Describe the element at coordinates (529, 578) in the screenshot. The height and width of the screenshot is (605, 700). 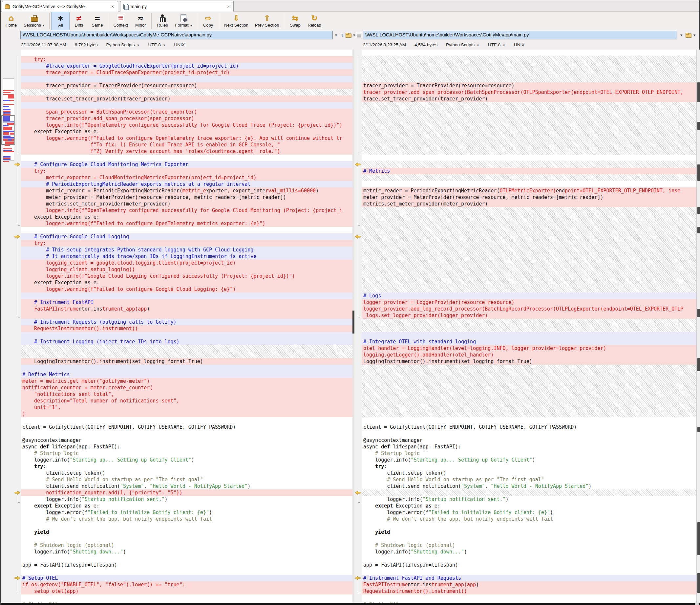
I see `code-row: # Instrument FastAPI and Requests` at that location.